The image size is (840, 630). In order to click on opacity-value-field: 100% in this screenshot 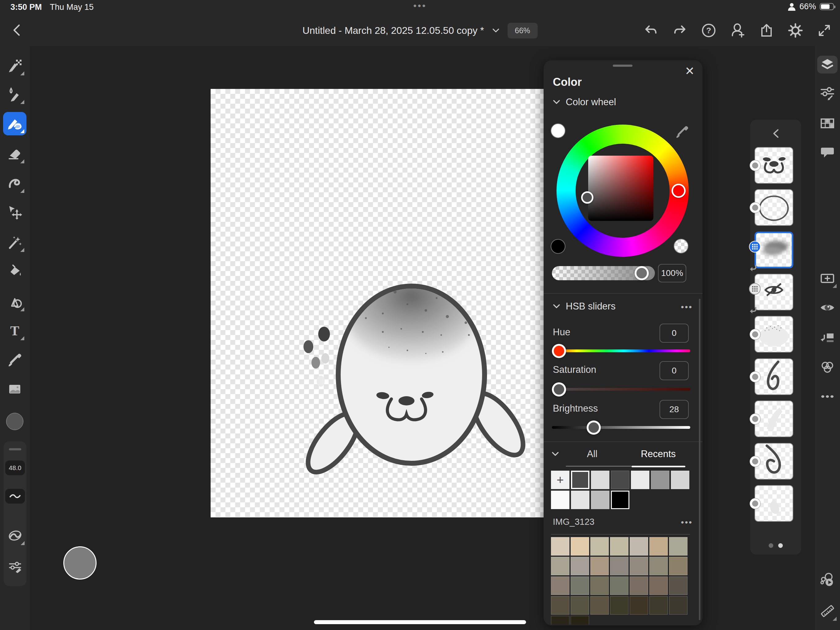, I will do `click(672, 273)`.